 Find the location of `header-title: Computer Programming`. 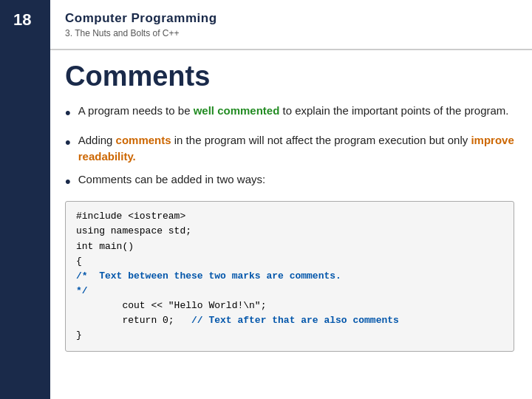

header-title: Computer Programming is located at coordinates (299, 18).